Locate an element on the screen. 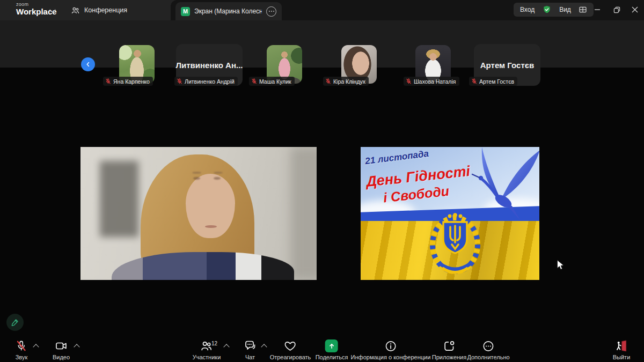 This screenshot has height=362, width=644. speaker-torso is located at coordinates (203, 266).